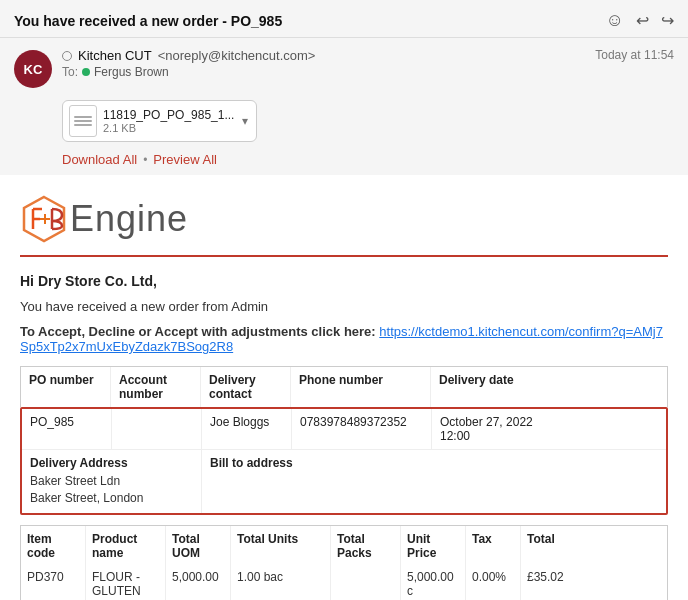 Image resolution: width=688 pixels, height=600 pixels. I want to click on attachment-box: 11819_PO_PO_985_1... 2.1 KB ▾, so click(160, 121).